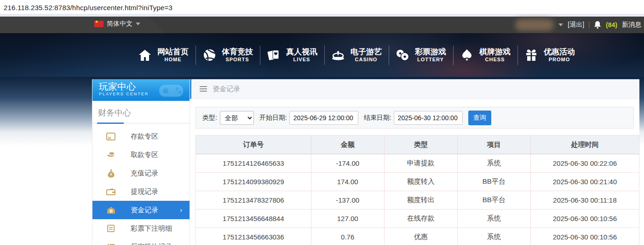 Image resolution: width=644 pixels, height=245 pixels. Describe the element at coordinates (561, 25) in the screenshot. I see `user-chevron-down-icon` at that location.